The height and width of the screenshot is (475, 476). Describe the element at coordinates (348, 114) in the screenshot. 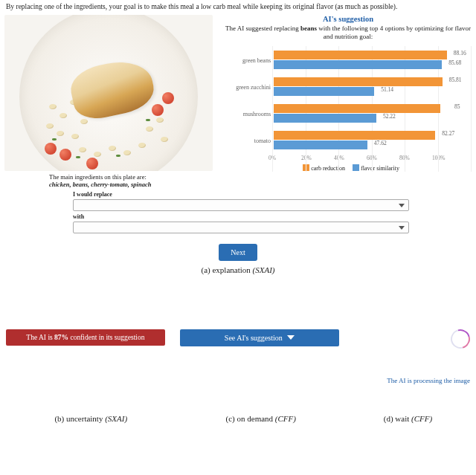

I see `chart-row: mushrooms8552.22` at that location.